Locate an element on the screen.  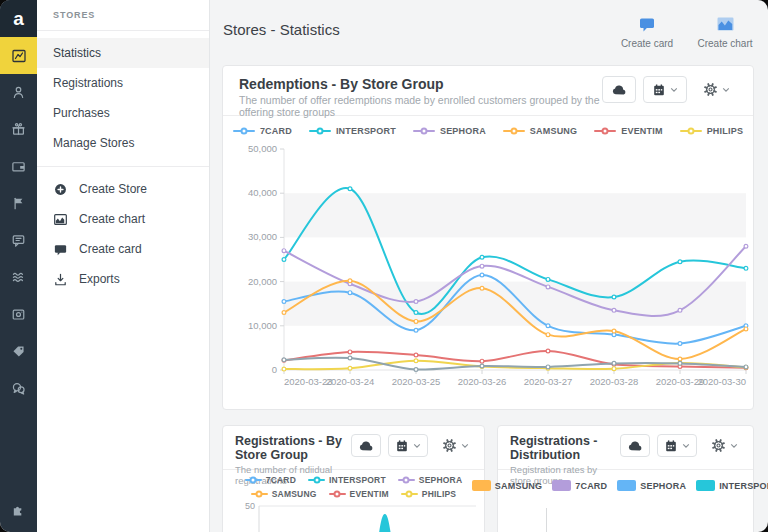
card-distribution: Registrations - Distribution Registratio… is located at coordinates (626, 478).